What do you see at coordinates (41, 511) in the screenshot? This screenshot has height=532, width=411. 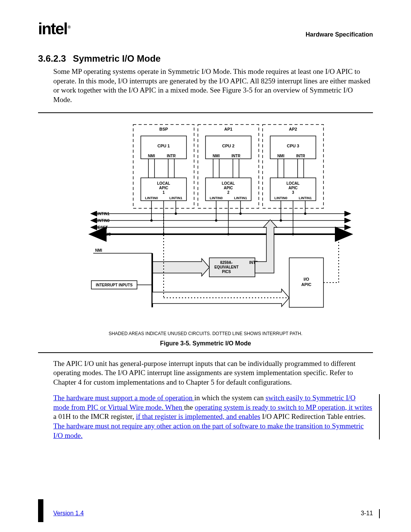 I see `side-marker` at bounding box center [41, 511].